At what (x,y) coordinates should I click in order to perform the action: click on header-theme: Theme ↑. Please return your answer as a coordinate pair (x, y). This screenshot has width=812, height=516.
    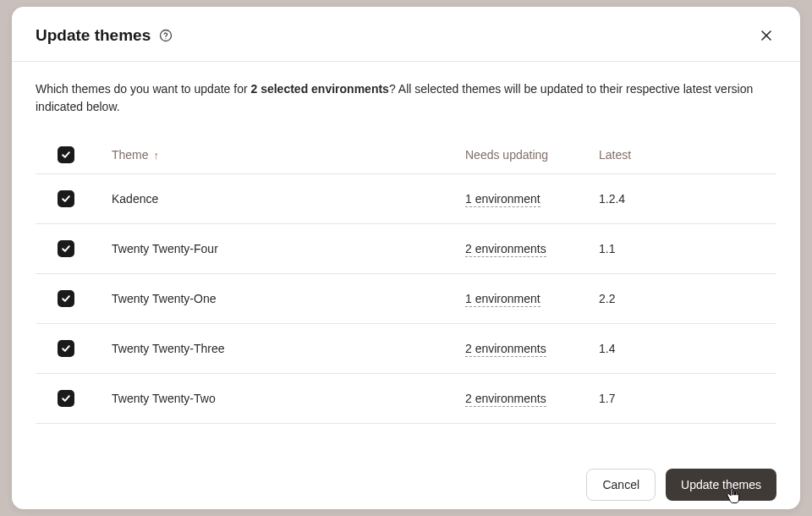
    Looking at the image, I should click on (288, 155).